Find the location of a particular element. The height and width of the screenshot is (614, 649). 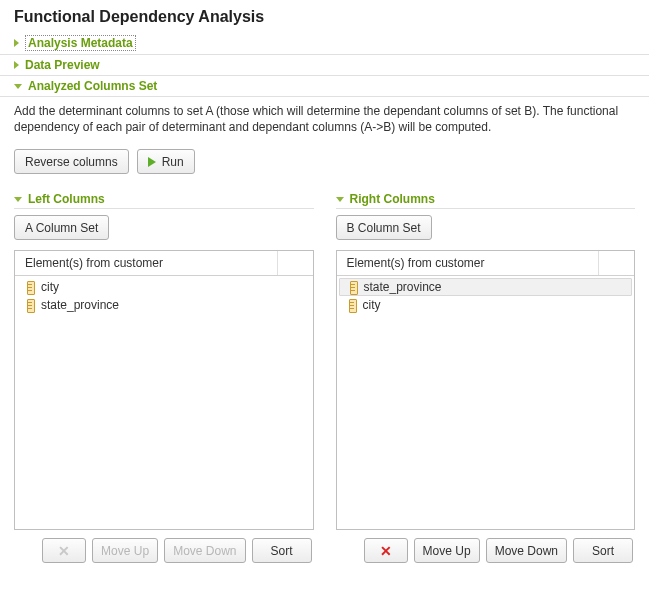

right-delete-button: ✕ is located at coordinates (386, 550).